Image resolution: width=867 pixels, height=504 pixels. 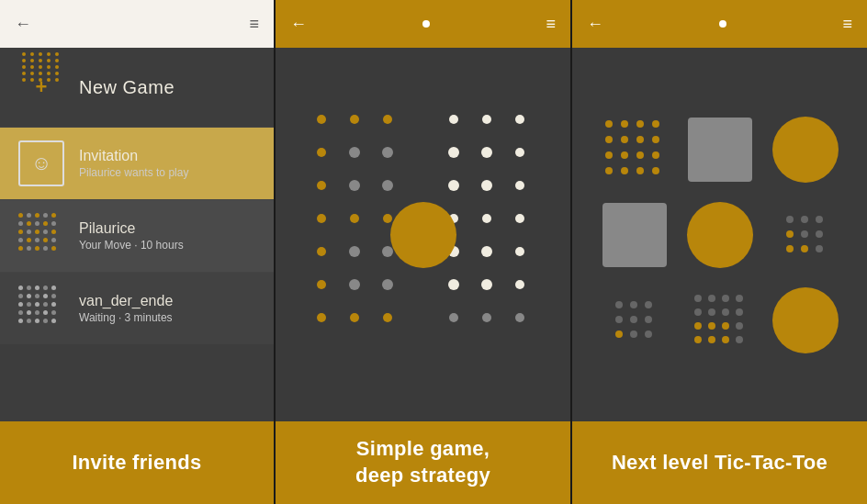 What do you see at coordinates (134, 156) in the screenshot?
I see `invitation-title: Invitation` at bounding box center [134, 156].